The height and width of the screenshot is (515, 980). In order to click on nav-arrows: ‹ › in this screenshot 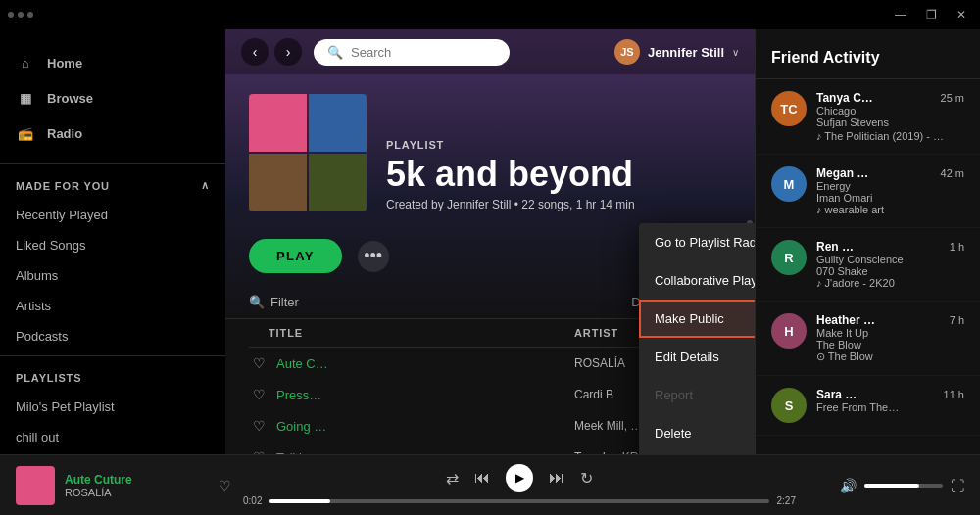, I will do `click(271, 52)`.